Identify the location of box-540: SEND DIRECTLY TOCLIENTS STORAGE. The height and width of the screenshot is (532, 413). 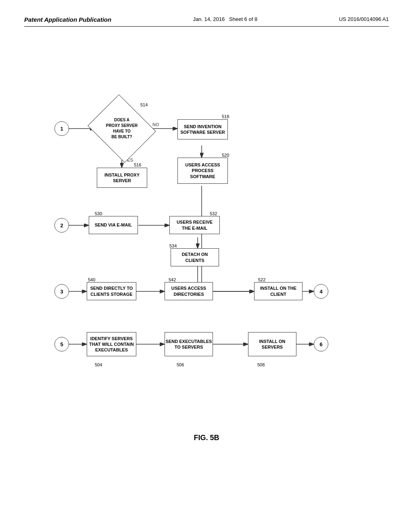
(111, 291).